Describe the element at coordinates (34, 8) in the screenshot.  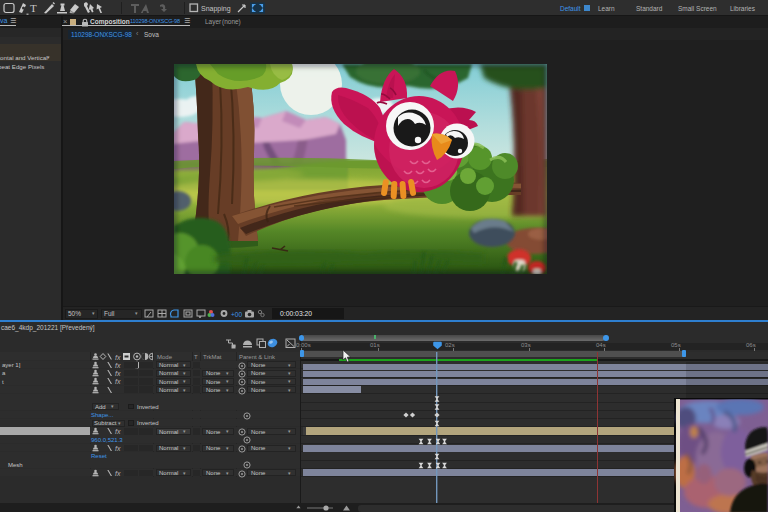
I see `svg-text: T` at that location.